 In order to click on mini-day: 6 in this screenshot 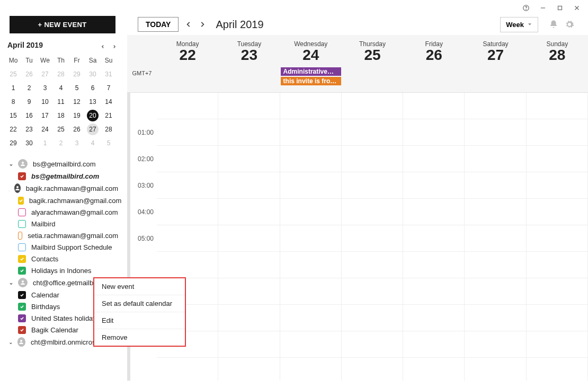, I will do `click(93, 88)`.